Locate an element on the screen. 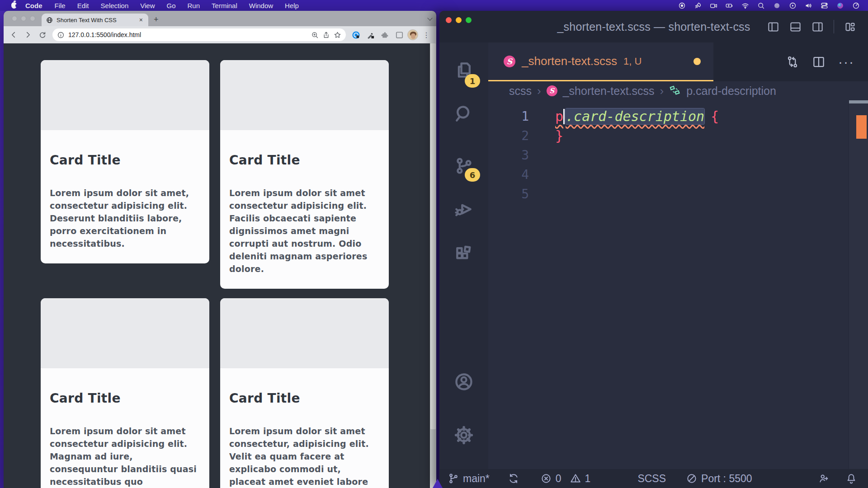 Image resolution: width=868 pixels, height=488 pixels. toggle-secondary-sidebar-icon is located at coordinates (817, 27).